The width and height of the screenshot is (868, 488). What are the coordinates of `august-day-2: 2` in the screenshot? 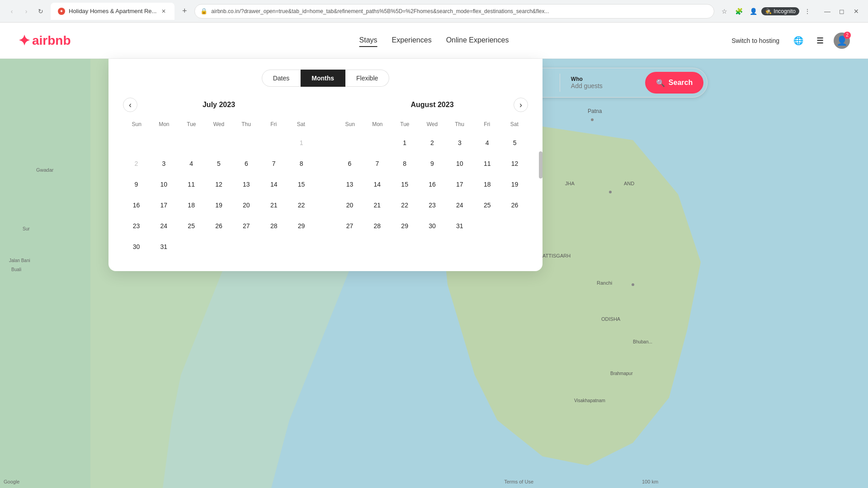 It's located at (432, 143).